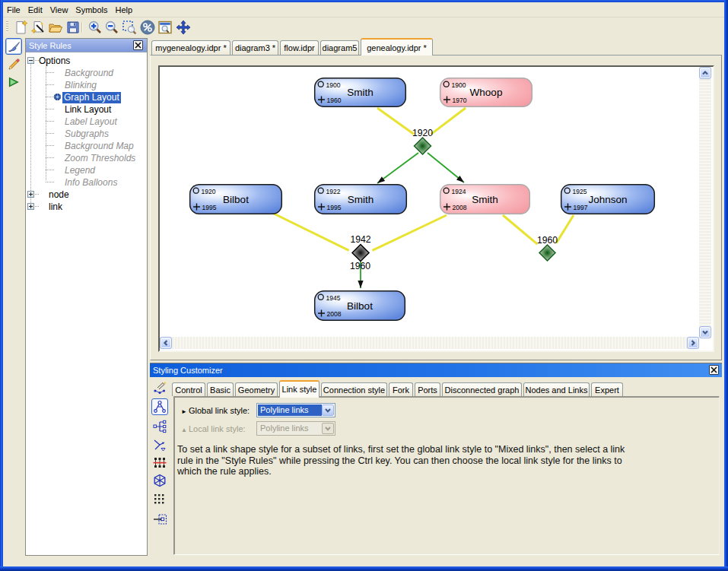  I want to click on tree-item-options: Options, so click(87, 61).